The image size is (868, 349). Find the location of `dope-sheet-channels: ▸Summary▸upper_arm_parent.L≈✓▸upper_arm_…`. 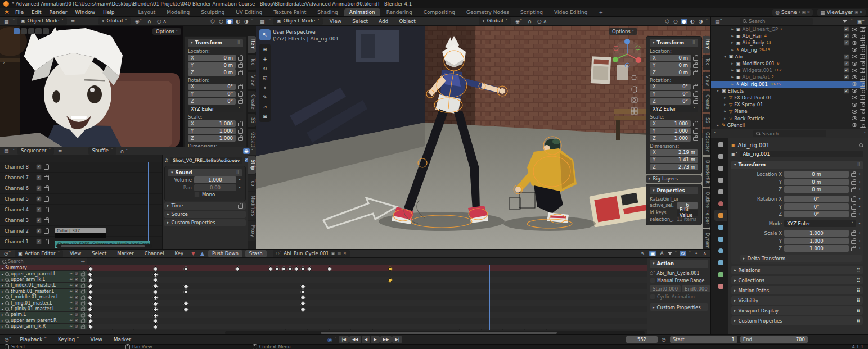

dope-sheet-channels: ▸Summary▸upper_arm_parent.L≈✓▸upper_arm_… is located at coordinates (323, 298).